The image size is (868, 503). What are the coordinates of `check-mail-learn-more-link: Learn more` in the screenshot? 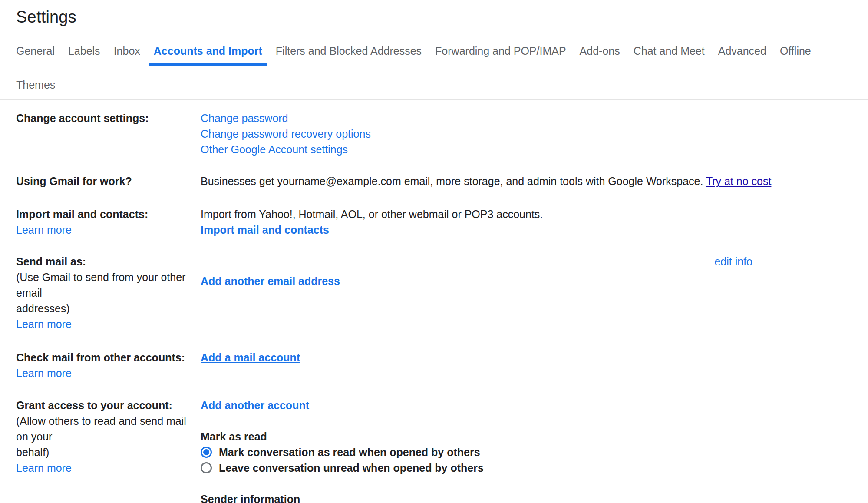 It's located at (109, 373).